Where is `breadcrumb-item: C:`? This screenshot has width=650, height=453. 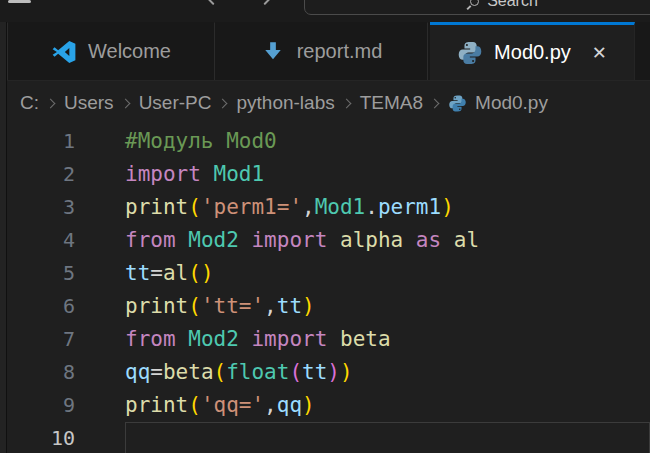
breadcrumb-item: C: is located at coordinates (30, 103).